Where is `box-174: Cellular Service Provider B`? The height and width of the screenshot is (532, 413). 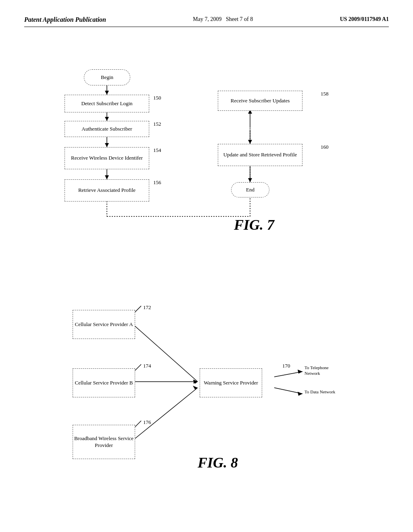
box-174: Cellular Service Provider B is located at coordinates (104, 383).